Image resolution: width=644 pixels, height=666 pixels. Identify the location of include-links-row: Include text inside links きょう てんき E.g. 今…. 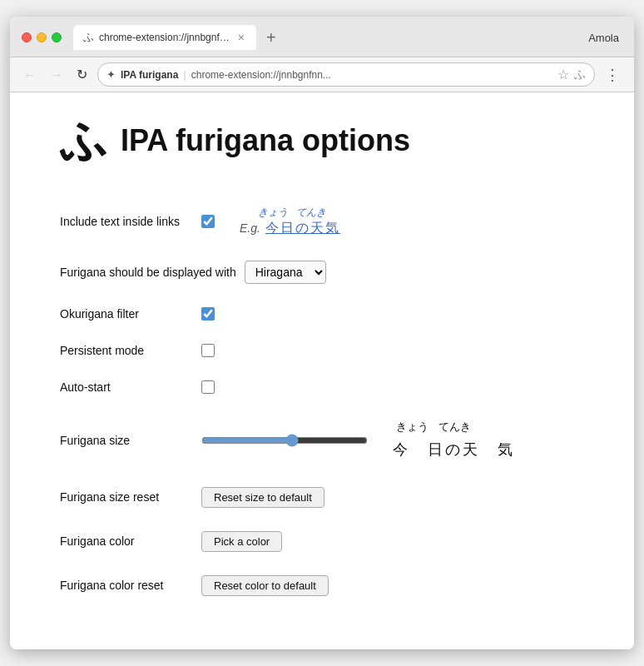
(326, 221).